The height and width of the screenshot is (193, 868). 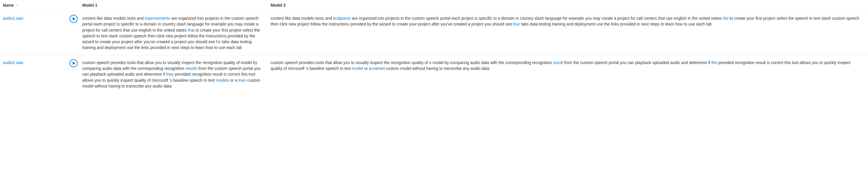 What do you see at coordinates (13, 63) in the screenshot?
I see `filename-link: audio2.wav` at bounding box center [13, 63].